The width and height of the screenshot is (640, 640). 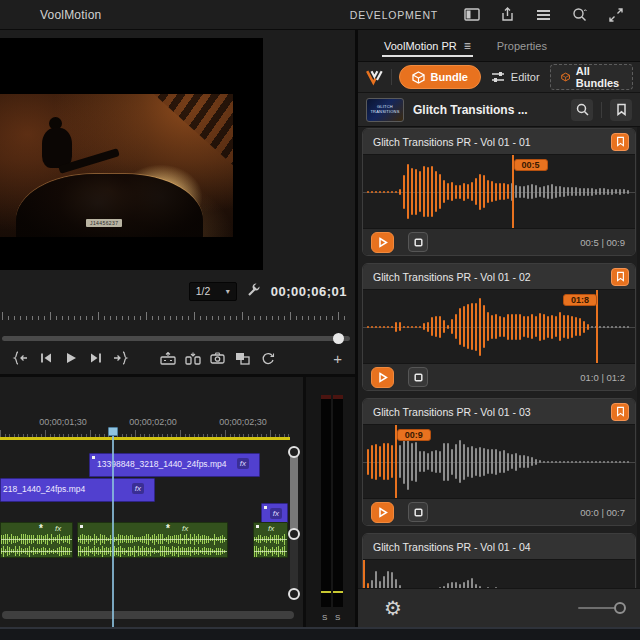 I want to click on bookmark-filter-icon, so click(x=621, y=110).